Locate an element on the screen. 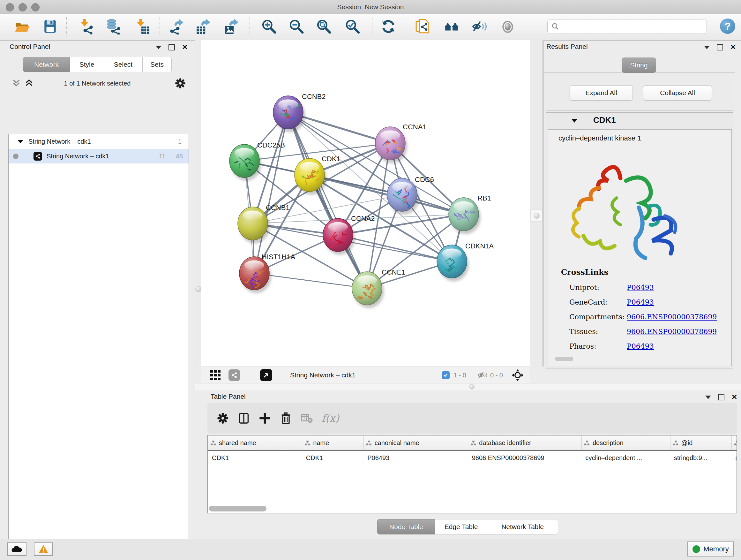 This screenshot has height=560, width=741. tab-node-table: Node Table is located at coordinates (406, 527).